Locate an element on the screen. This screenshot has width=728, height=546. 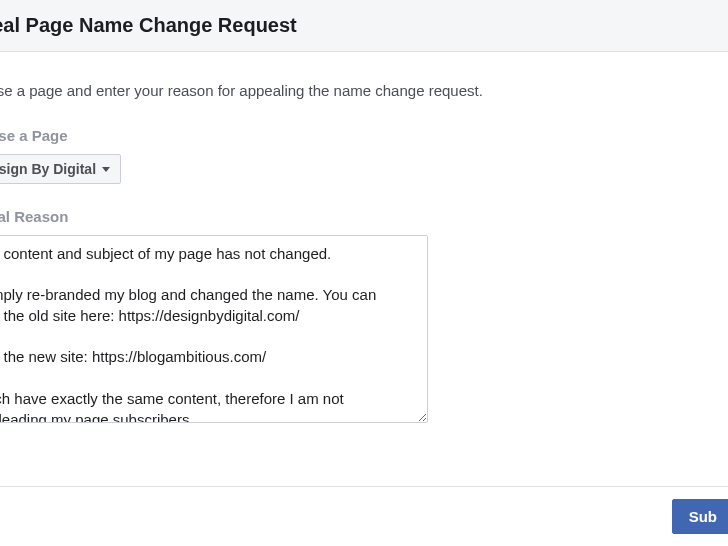
page-select-dropdown: esign By Digital is located at coordinates (60, 169).